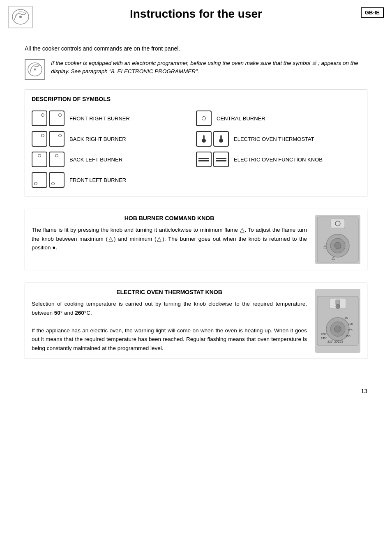 The height and width of the screenshot is (555, 392). What do you see at coordinates (348, 336) in the screenshot?
I see `svg-text: ·150` at bounding box center [348, 336].